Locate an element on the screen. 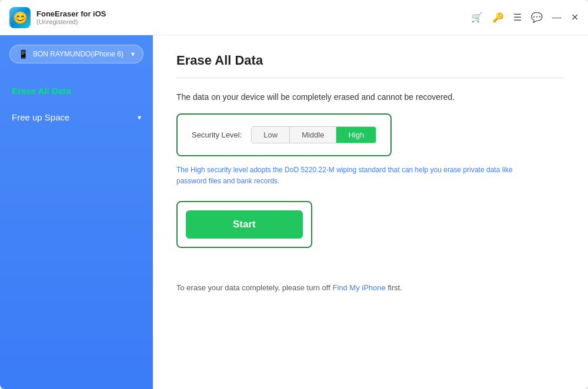 This screenshot has height=389, width=588. divider is located at coordinates (370, 78).